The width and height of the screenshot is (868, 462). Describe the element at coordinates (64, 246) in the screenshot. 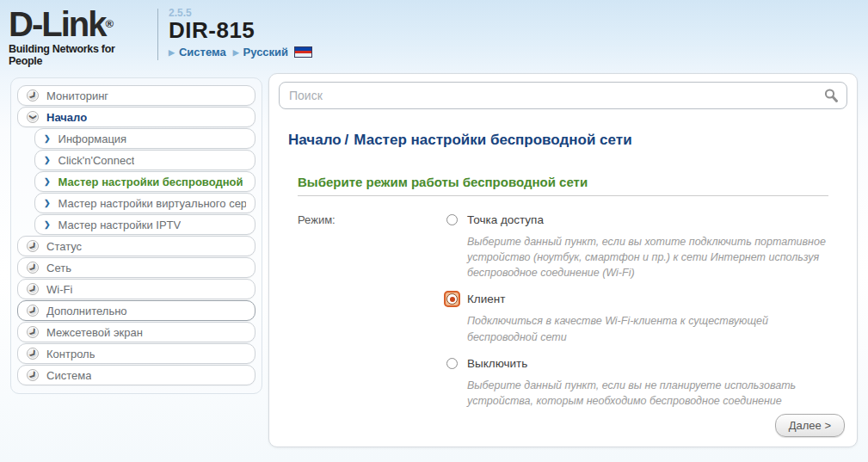

I see `sidebar-item-label: Статус` at that location.